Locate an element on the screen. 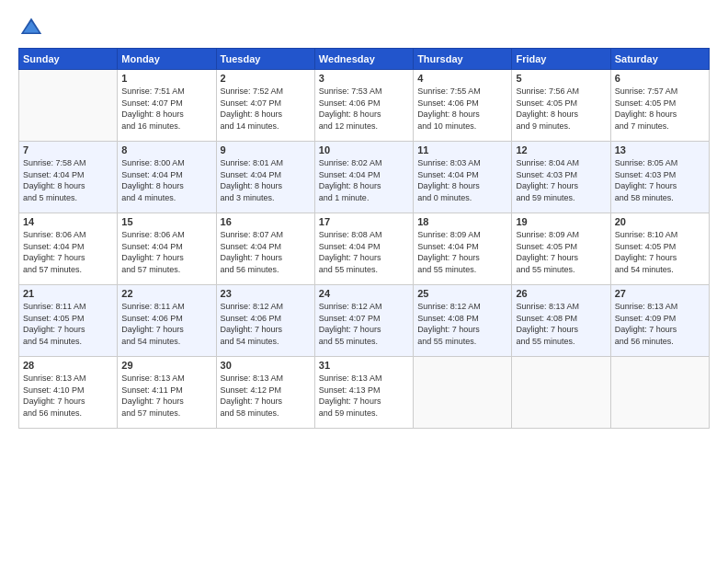  day-info: Sunrise: 8:13 AMSunset: 4:11 PMDaylight:… is located at coordinates (166, 396).